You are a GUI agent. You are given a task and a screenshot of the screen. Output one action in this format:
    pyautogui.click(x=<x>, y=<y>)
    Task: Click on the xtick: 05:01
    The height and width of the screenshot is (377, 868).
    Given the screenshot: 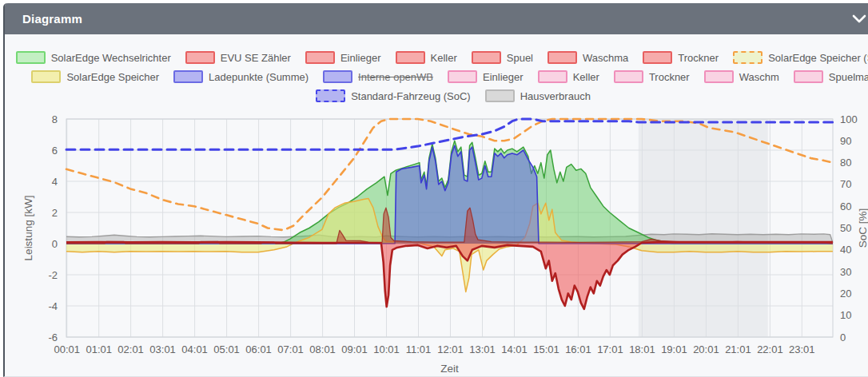 What is the action you would take?
    pyautogui.click(x=227, y=350)
    